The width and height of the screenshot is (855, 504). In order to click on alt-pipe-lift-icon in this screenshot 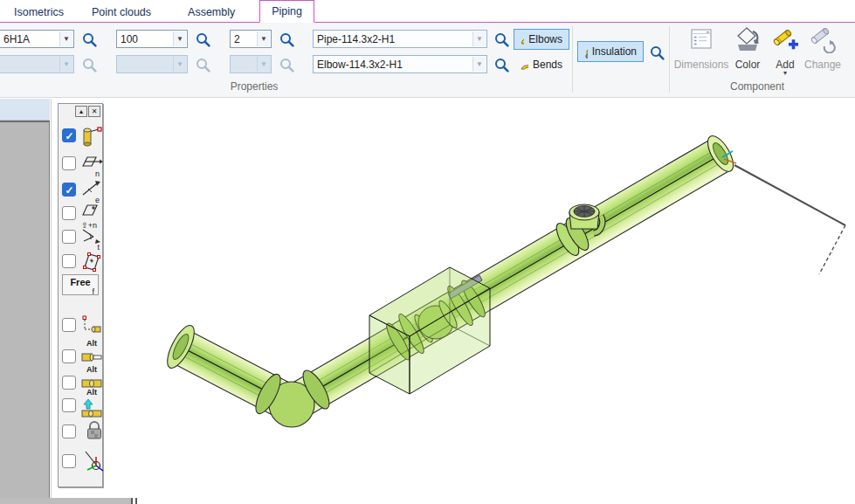, I will do `click(92, 409)`.